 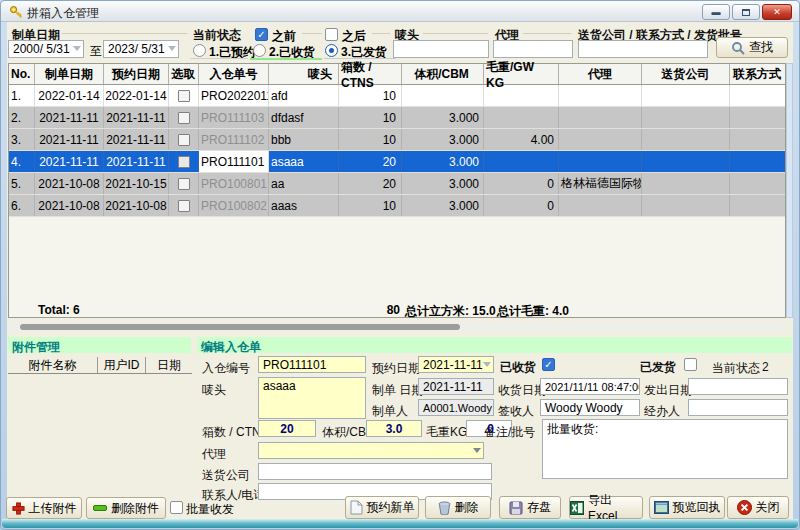 I want to click on total-ctns: 80, so click(x=365, y=310).